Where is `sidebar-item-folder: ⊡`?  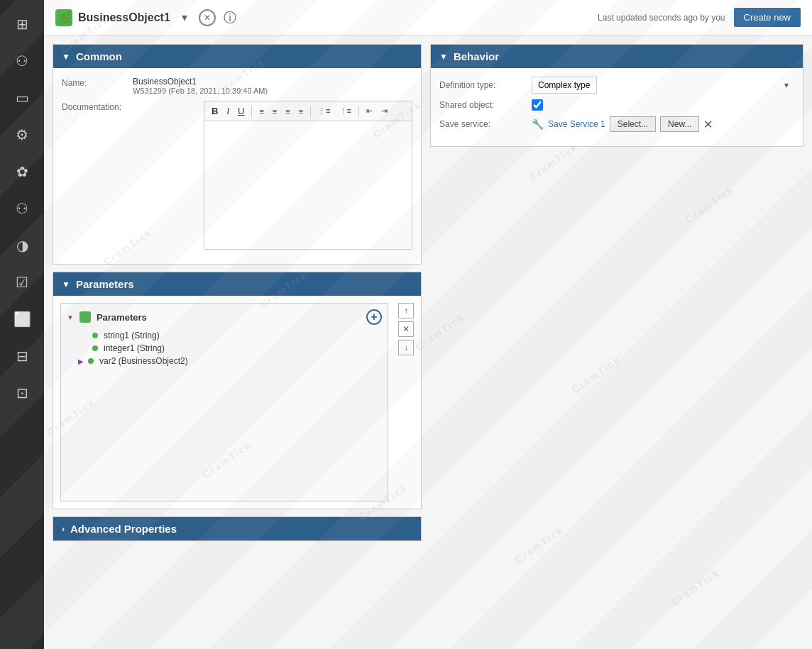
sidebar-item-folder: ⊡ is located at coordinates (22, 393).